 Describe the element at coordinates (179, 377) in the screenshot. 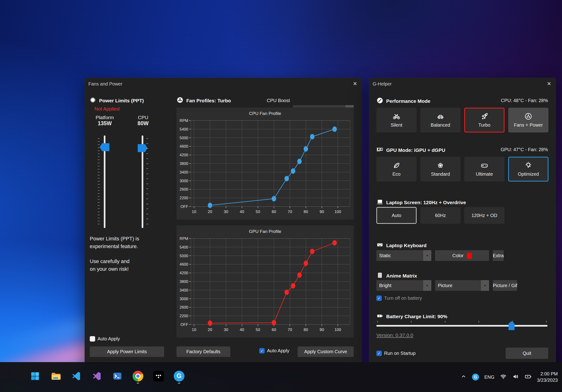

I see `taskbar-app-g-helper: G` at that location.